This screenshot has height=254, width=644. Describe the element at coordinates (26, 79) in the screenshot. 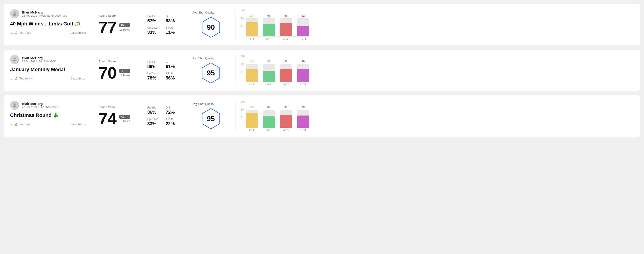

I see `tee-label: Tee: Yellow` at that location.